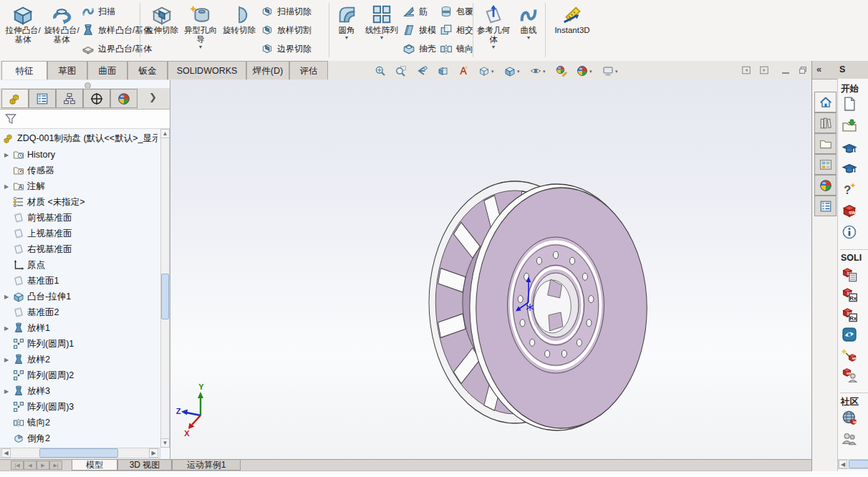 Image resolution: width=868 pixels, height=477 pixels. Describe the element at coordinates (124, 99) in the screenshot. I see `tab-display-manager` at that location.